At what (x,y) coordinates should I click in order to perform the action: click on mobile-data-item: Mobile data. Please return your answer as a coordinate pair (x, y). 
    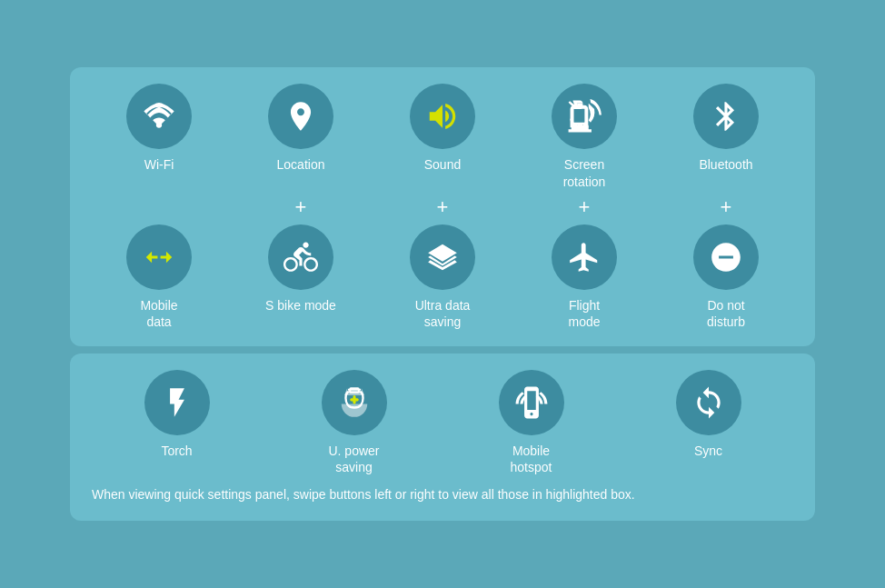
    Looking at the image, I should click on (159, 277).